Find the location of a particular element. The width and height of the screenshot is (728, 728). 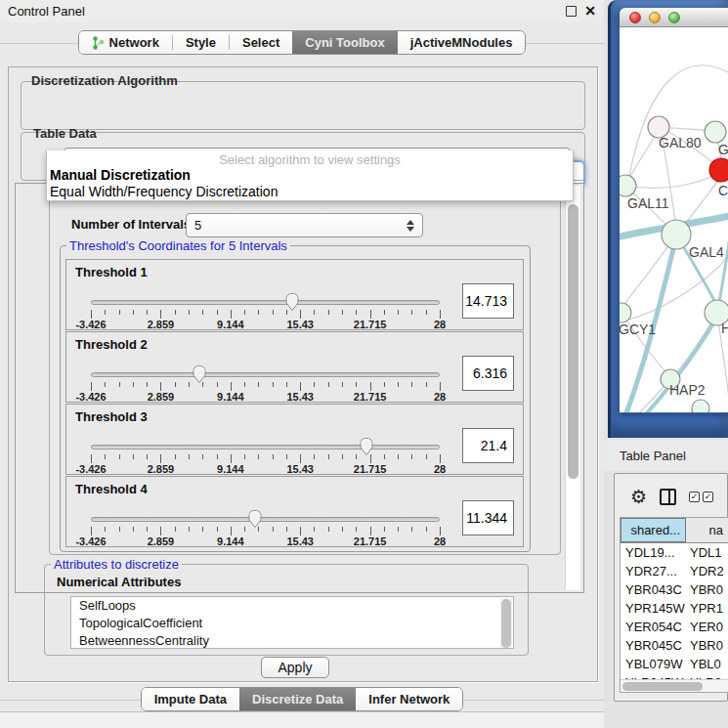

network-window: GAL80GACGAL11GAL4GCY1HHAP2 is located at coordinates (674, 211).